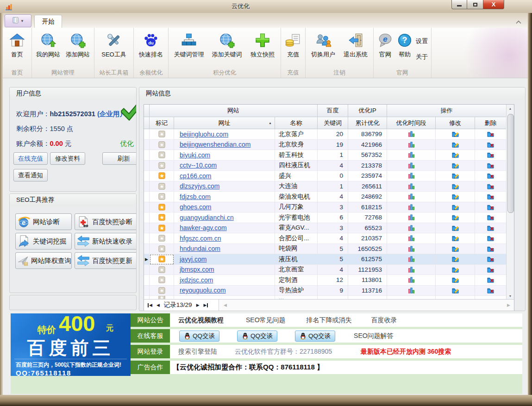 The width and height of the screenshot is (532, 406). Describe the element at coordinates (329, 207) in the screenshot. I see `table-row: ghoes.com几何万象3618215` at that location.